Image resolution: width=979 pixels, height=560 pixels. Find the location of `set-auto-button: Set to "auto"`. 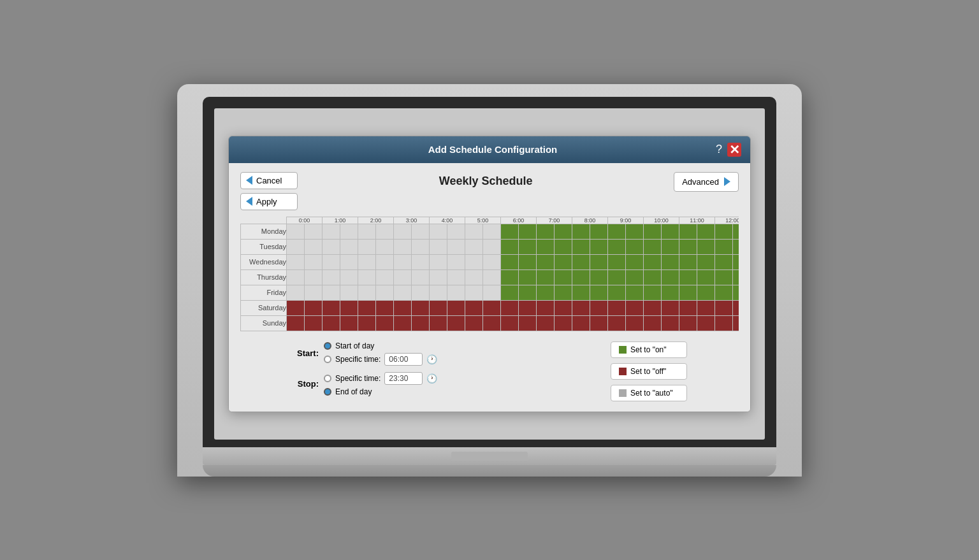

set-auto-button: Set to "auto" is located at coordinates (649, 393).